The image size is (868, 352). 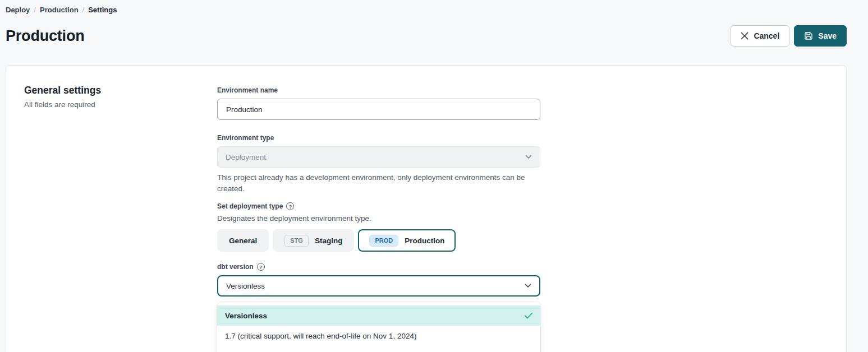 I want to click on dbt-version-dropdown: Versionless 1.7 (critical support, will …, so click(x=379, y=327).